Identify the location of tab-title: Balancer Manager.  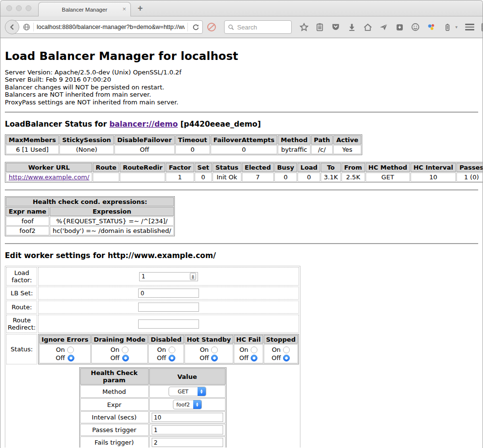
(85, 10).